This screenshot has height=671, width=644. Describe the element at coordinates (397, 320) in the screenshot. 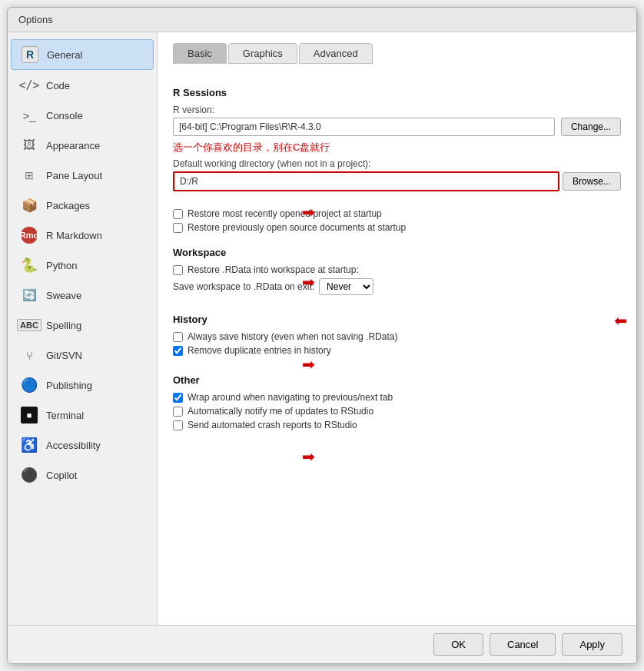

I see `history-title: History` at that location.